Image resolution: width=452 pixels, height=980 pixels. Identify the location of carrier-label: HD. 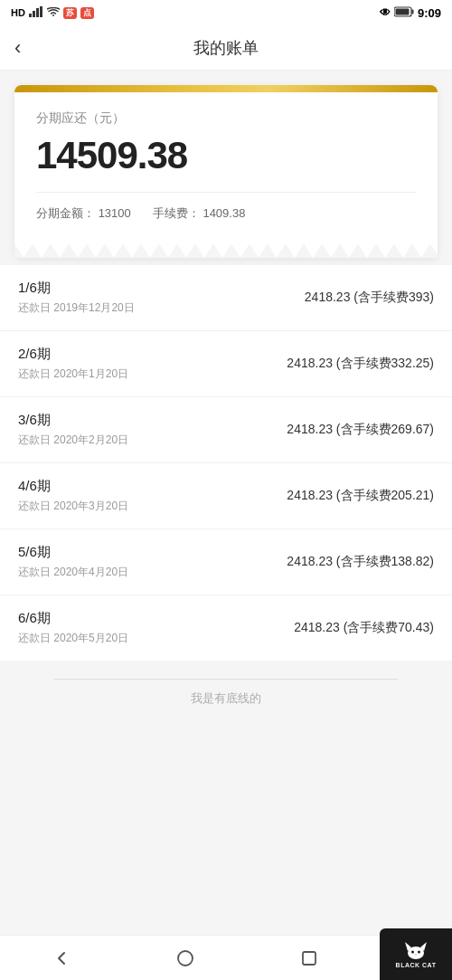
(18, 13).